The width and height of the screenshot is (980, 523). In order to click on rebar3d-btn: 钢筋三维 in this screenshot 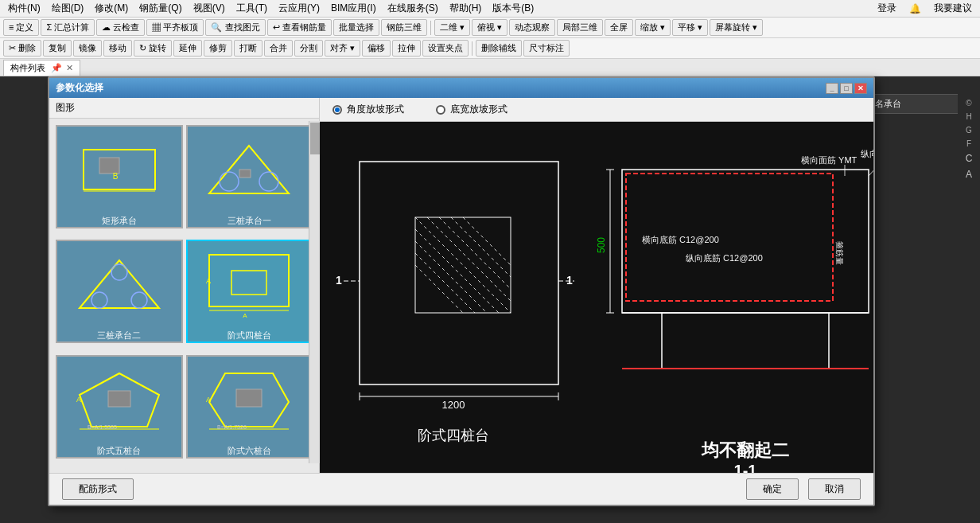, I will do `click(404, 27)`.